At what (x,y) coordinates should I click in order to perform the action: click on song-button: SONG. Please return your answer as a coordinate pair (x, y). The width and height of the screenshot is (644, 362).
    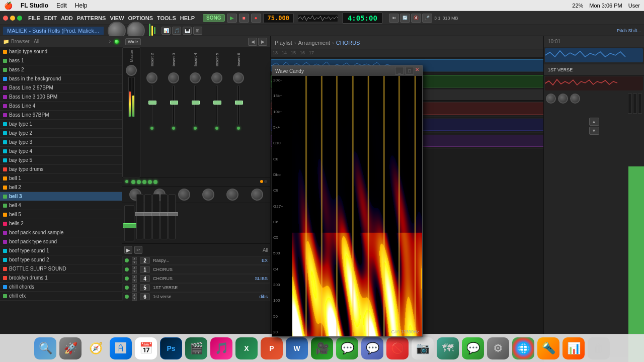
    Looking at the image, I should click on (213, 18).